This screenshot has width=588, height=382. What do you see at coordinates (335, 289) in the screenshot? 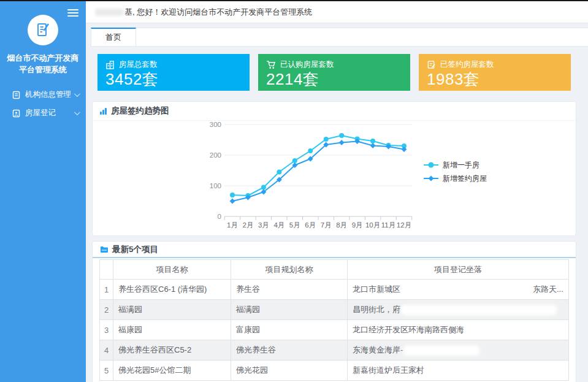
I see `table-row: 1养生谷西区C6-1 (清华园)养生谷龙口市新城区东路天...` at bounding box center [335, 289].